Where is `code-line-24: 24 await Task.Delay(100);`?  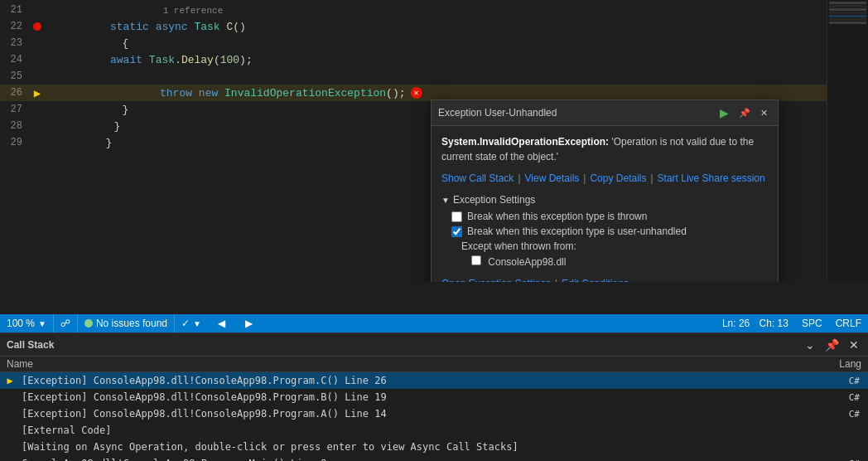 code-line-24: 24 await Task.Delay(100); is located at coordinates (434, 60).